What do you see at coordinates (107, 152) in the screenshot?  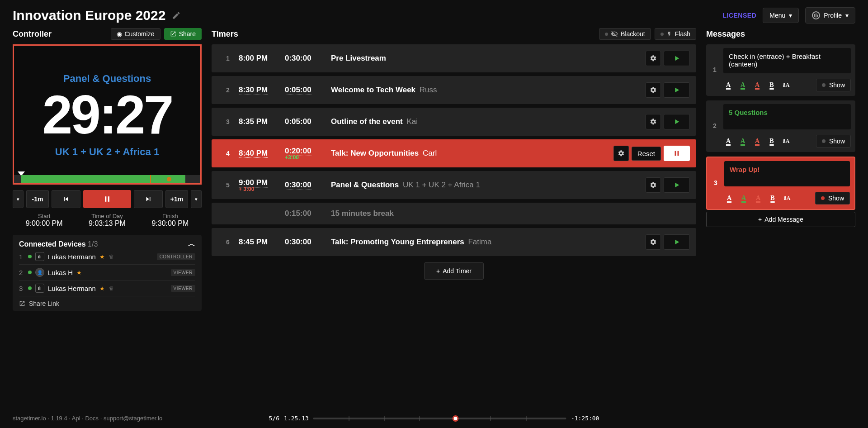 I see `controller-card-subtitle: UK 1 + UK 2 + Africa 1` at bounding box center [107, 152].